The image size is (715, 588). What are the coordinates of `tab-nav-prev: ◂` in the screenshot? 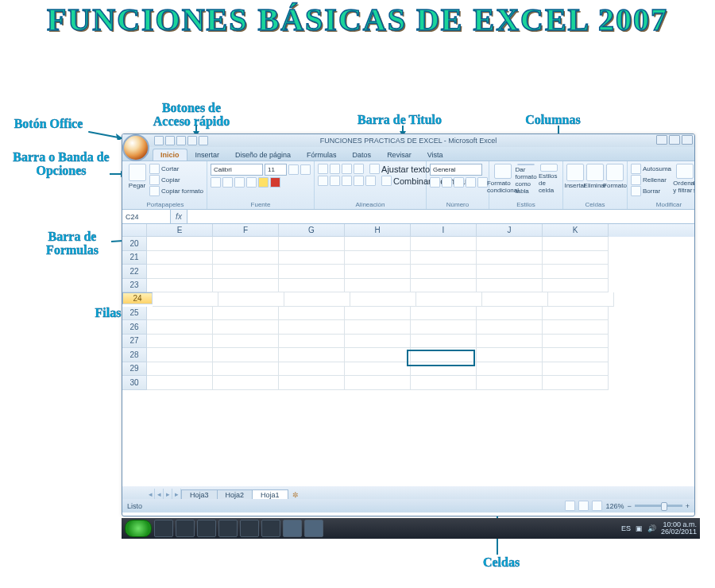 It's located at (159, 494).